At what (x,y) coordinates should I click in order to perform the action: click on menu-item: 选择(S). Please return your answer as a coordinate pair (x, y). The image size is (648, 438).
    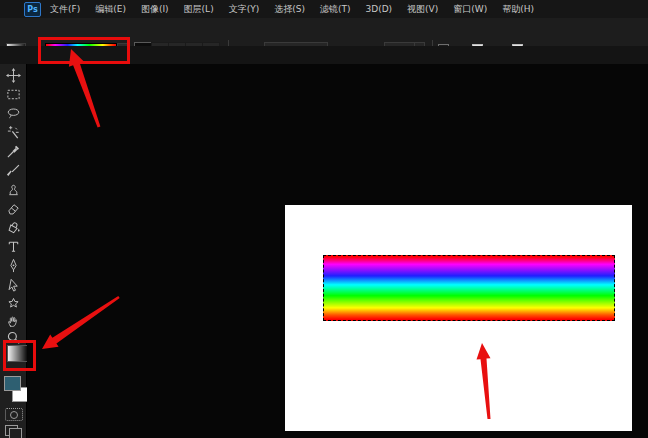
    Looking at the image, I should click on (290, 10).